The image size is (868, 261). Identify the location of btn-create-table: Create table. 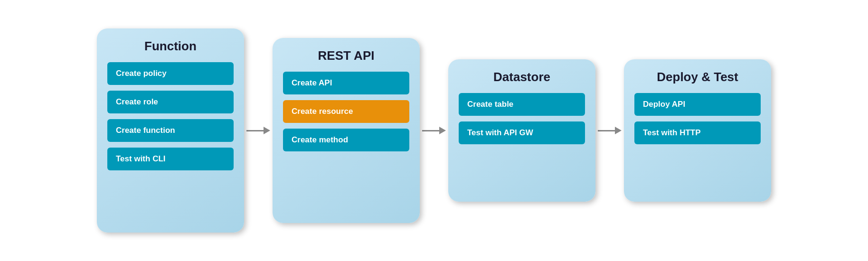
(522, 104).